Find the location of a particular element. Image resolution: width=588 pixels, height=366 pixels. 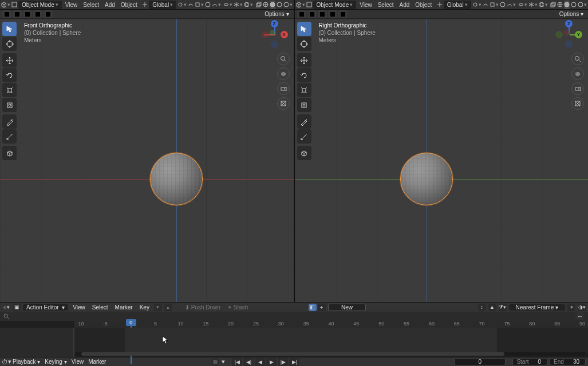

search-icon is located at coordinates (6, 316).